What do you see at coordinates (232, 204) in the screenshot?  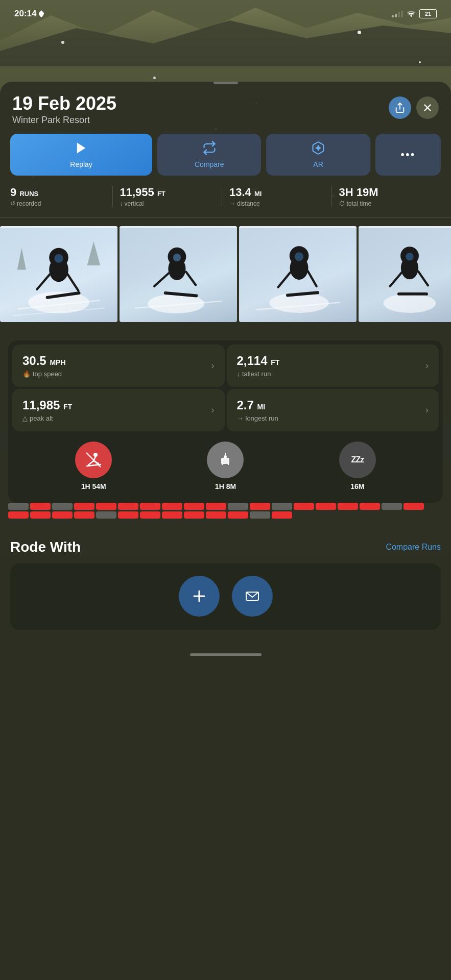 I see `distance-icon: →` at bounding box center [232, 204].